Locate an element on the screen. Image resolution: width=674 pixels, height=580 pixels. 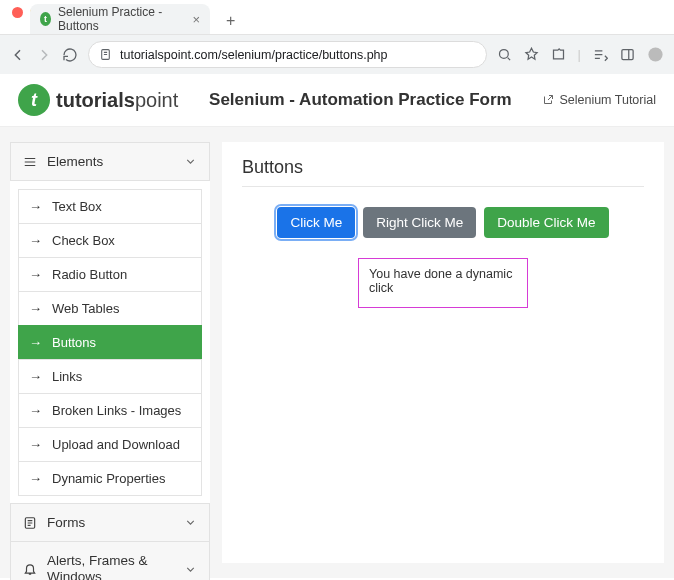
sidebar-item-radiobutton: →Radio Button is located at coordinates (110, 274).